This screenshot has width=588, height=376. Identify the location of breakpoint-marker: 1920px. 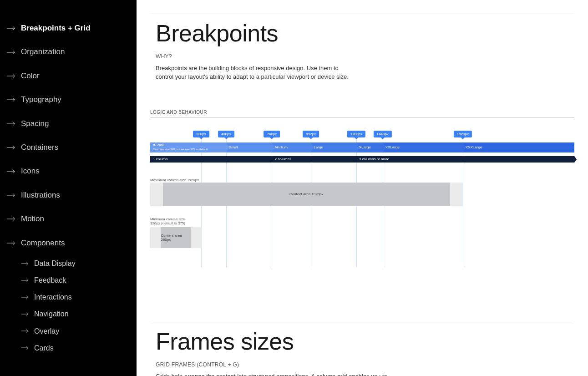
(463, 134).